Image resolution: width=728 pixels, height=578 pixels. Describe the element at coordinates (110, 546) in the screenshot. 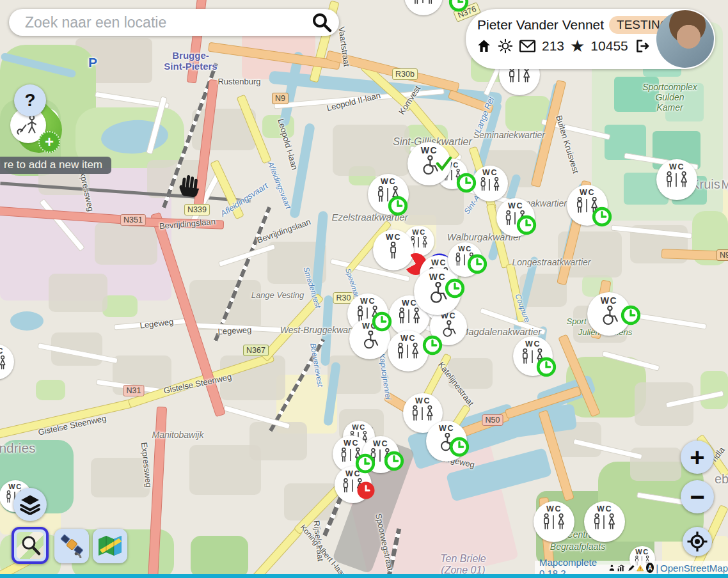

I see `folded-map-icon` at that location.